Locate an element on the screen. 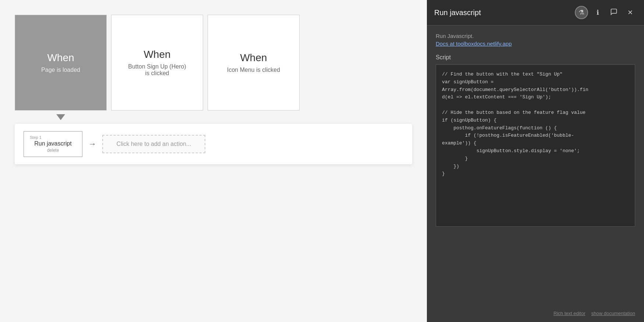 This screenshot has height=322, width=644. arrow-down is located at coordinates (61, 117).